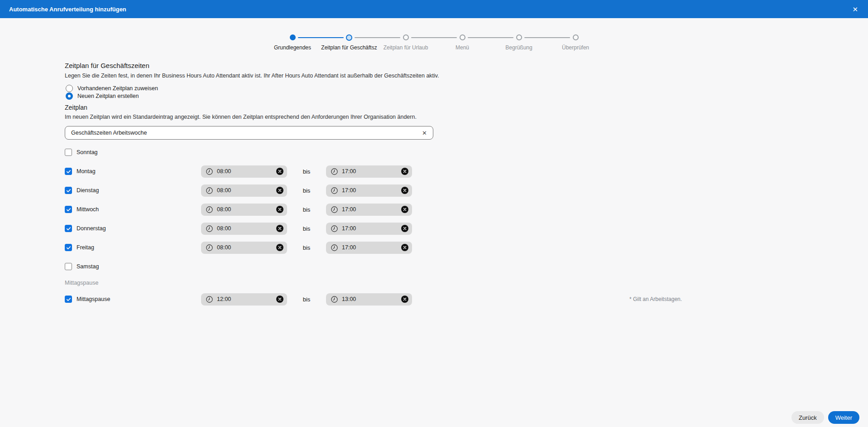 Image resolution: width=868 pixels, height=427 pixels. I want to click on row-donnerstag: Donnerstag 08:00 bis 17:00, so click(418, 228).